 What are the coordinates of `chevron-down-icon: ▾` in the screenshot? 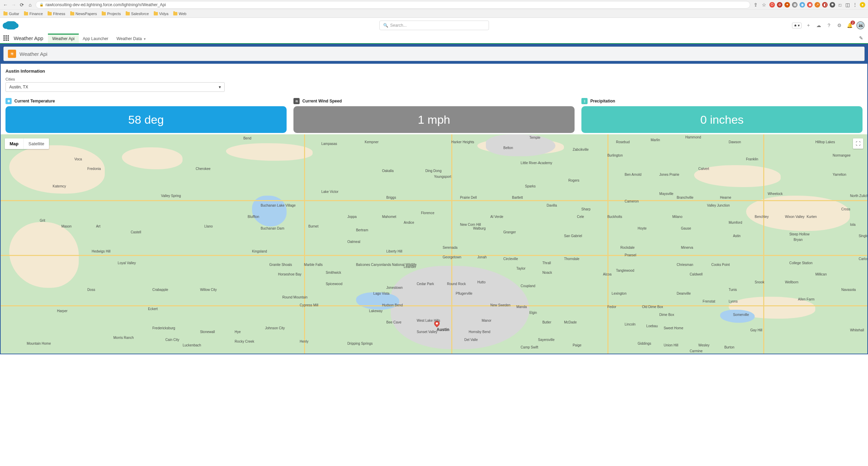 It's located at (220, 87).